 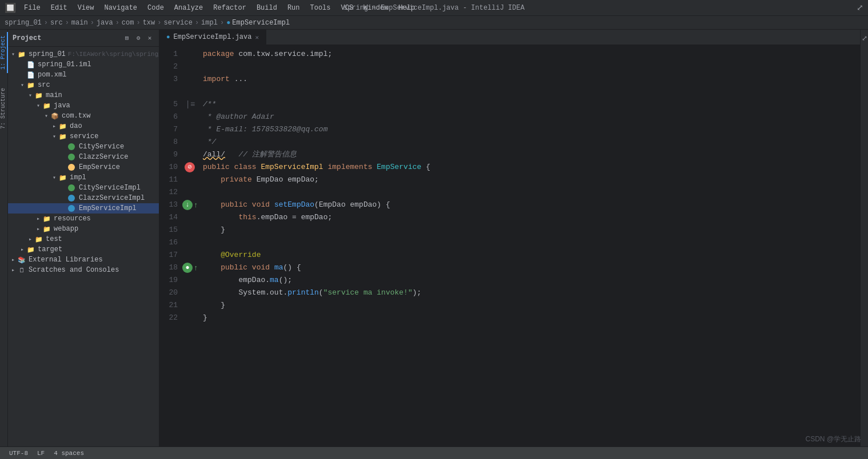 What do you see at coordinates (83, 198) in the screenshot?
I see `tree-item-clazzserviceimpl: ▸ ClazzServiceImpl` at bounding box center [83, 198].